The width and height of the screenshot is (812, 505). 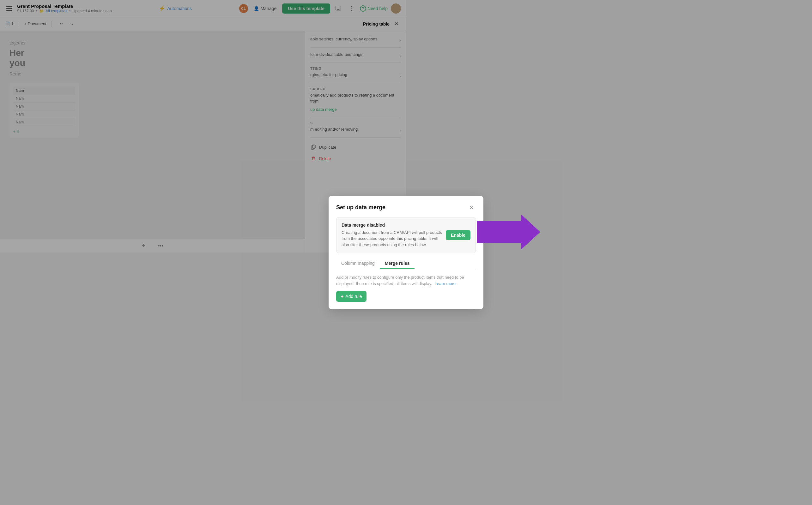 I want to click on merge-disabled-heading: Data merge disabled, so click(x=374, y=225).